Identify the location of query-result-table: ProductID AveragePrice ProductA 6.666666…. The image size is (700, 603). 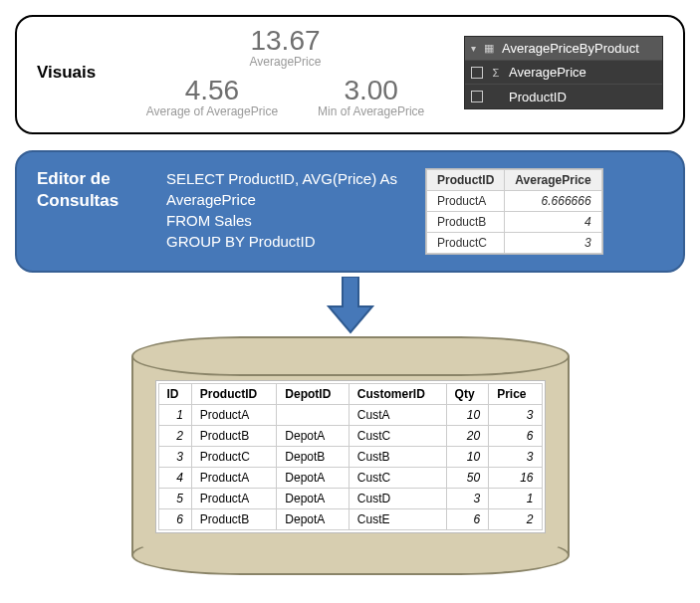
(514, 211).